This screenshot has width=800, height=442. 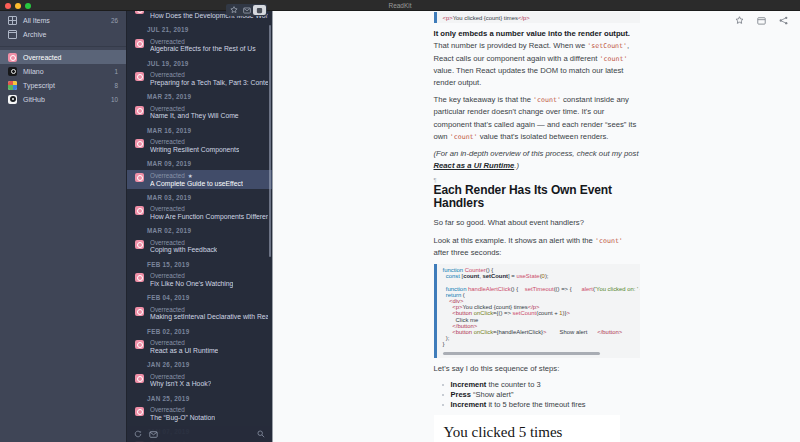 What do you see at coordinates (200, 78) in the screenshot?
I see `article-list-item: OverreactedPreparing for a Tech Talk, Pa…` at bounding box center [200, 78].